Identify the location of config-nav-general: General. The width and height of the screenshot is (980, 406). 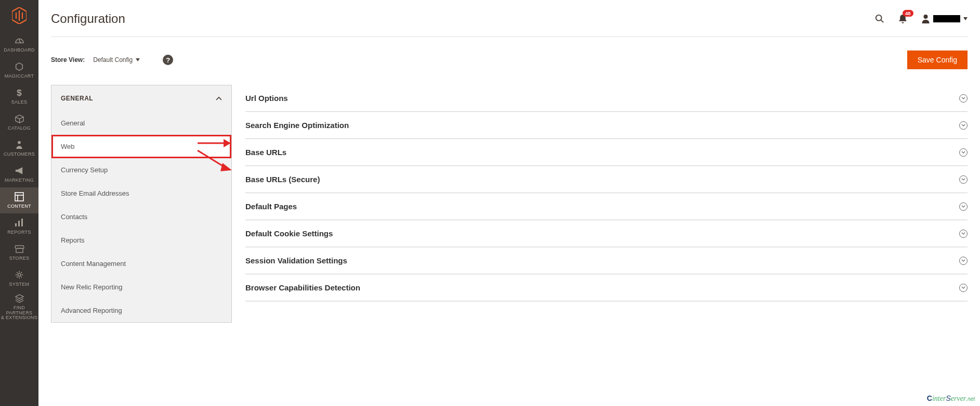
(141, 123).